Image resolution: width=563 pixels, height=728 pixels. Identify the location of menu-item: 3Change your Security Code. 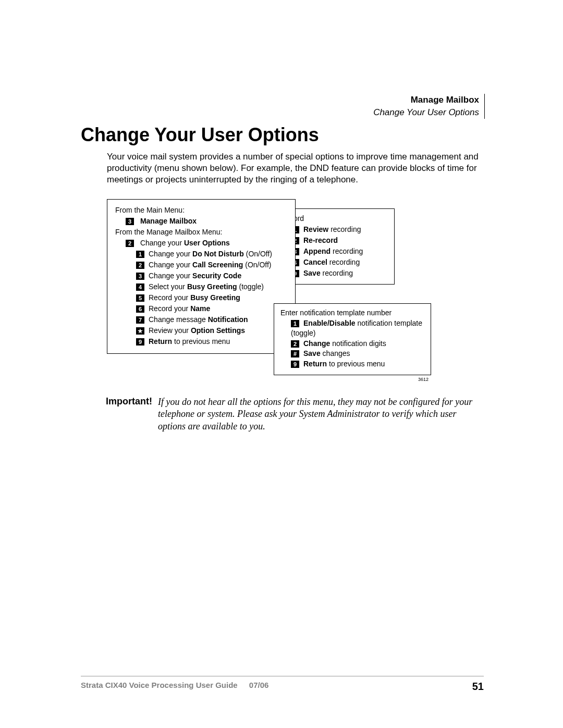
(204, 276).